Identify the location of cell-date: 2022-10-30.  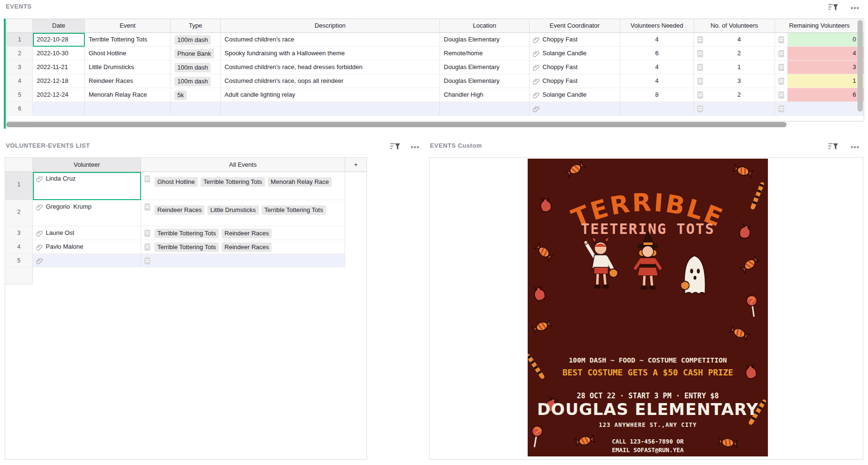
(59, 53).